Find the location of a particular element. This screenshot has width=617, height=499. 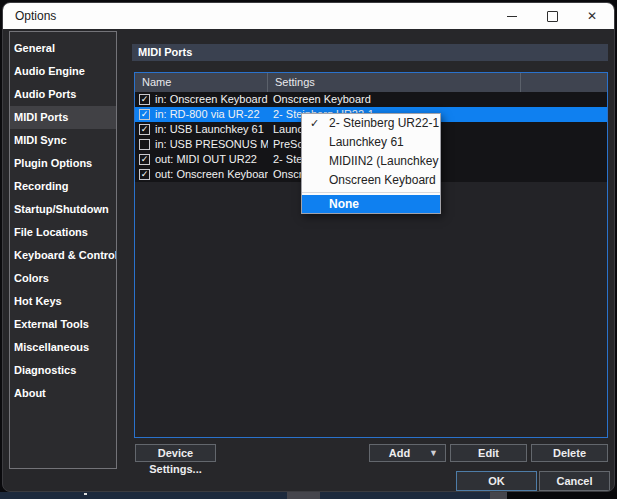

titlebar: Options ✕ is located at coordinates (308, 16).